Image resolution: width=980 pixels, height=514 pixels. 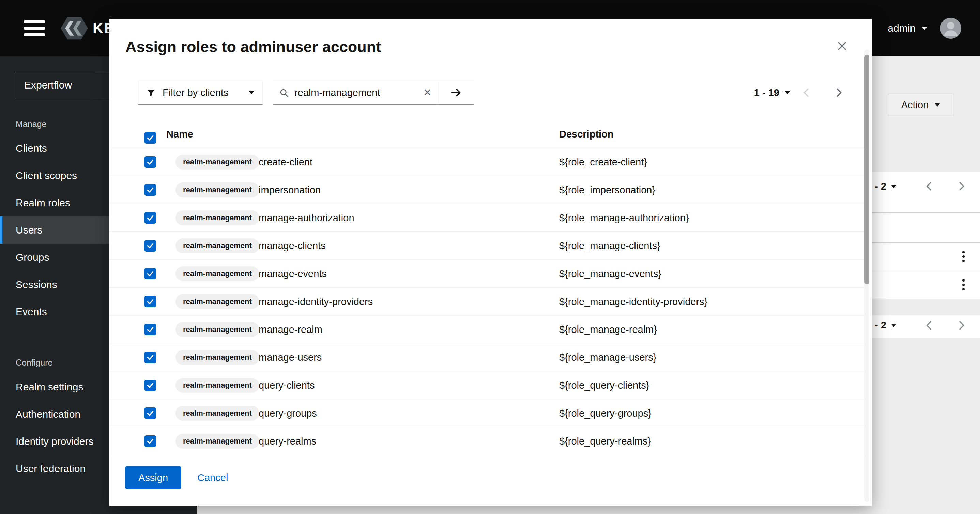 I want to click on nav-item-label: Events, so click(x=31, y=312).